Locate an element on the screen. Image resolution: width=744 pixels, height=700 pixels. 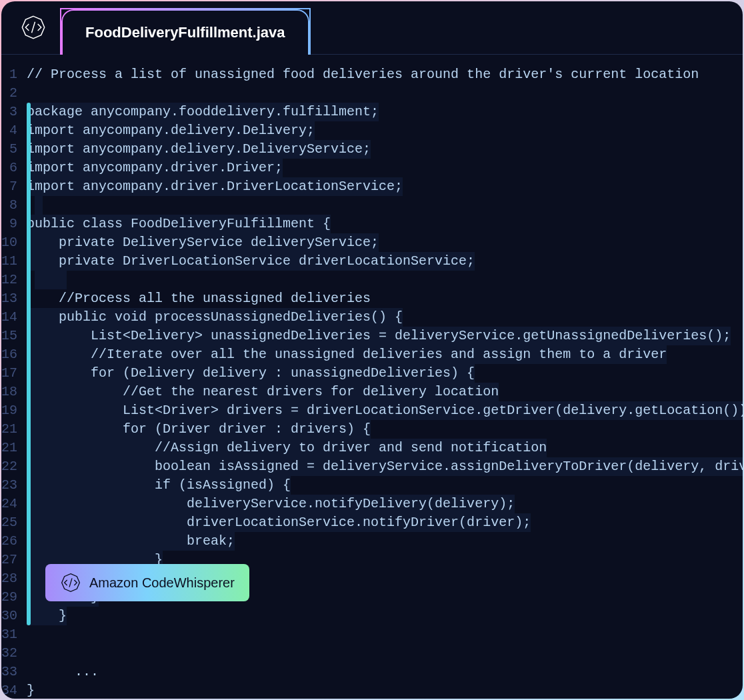
code-line: private DeliveryService deliveryService; is located at coordinates (385, 243).